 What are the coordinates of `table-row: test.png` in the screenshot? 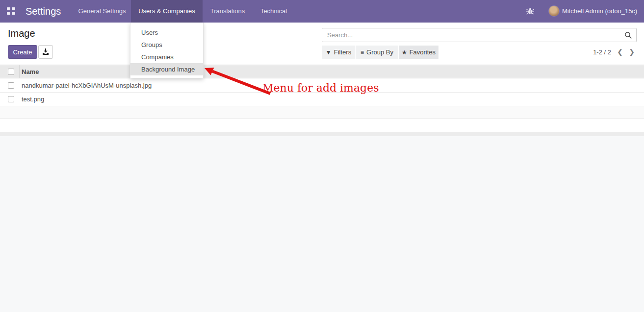 It's located at (322, 99).